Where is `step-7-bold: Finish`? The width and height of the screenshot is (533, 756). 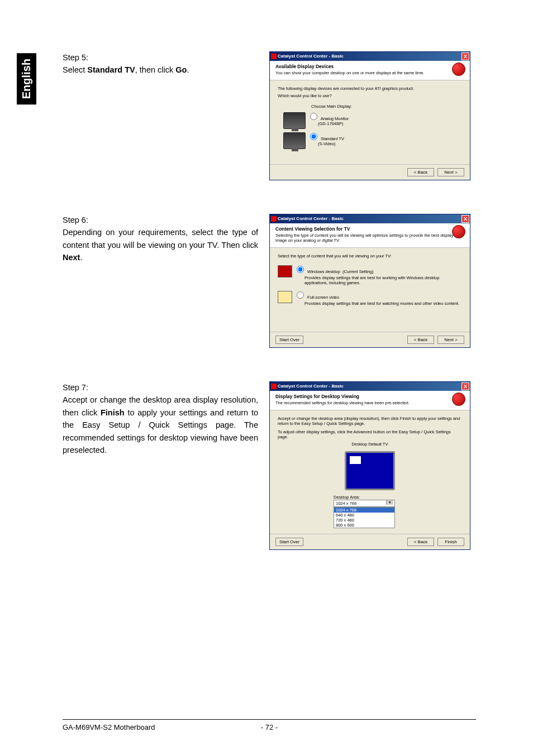 step-7-bold: Finish is located at coordinates (113, 413).